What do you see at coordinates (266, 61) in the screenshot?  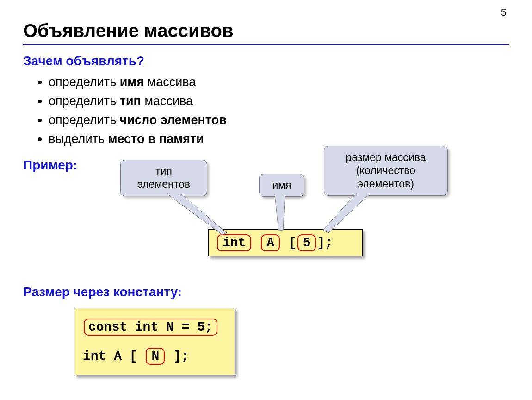 I see `why-heading: Зачем объявлять?` at bounding box center [266, 61].